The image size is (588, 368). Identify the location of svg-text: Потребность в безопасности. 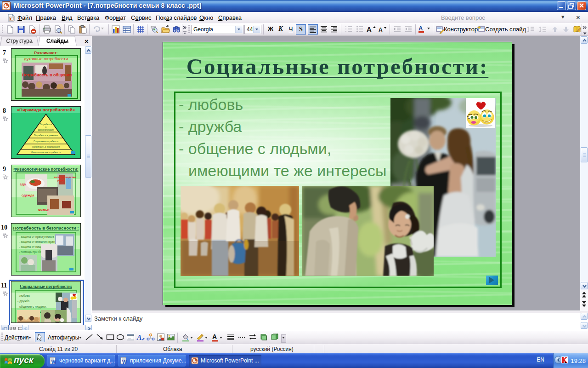
(46, 147).